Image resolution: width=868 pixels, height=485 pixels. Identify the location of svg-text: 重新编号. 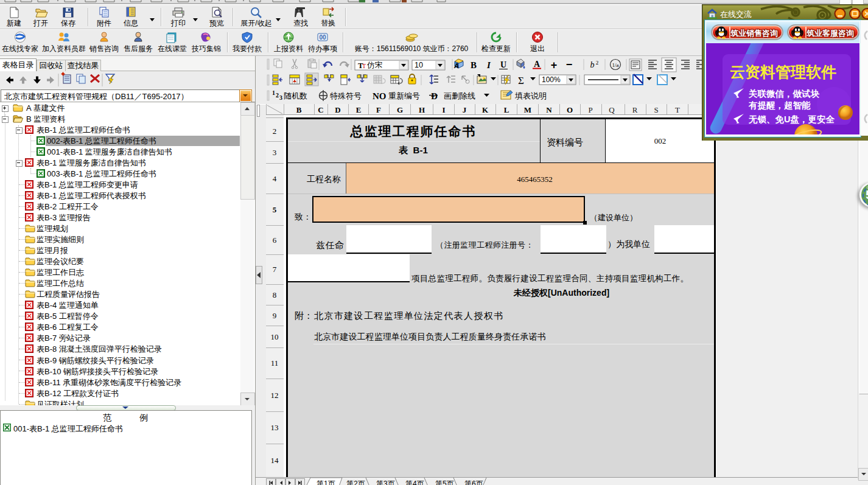
(404, 96).